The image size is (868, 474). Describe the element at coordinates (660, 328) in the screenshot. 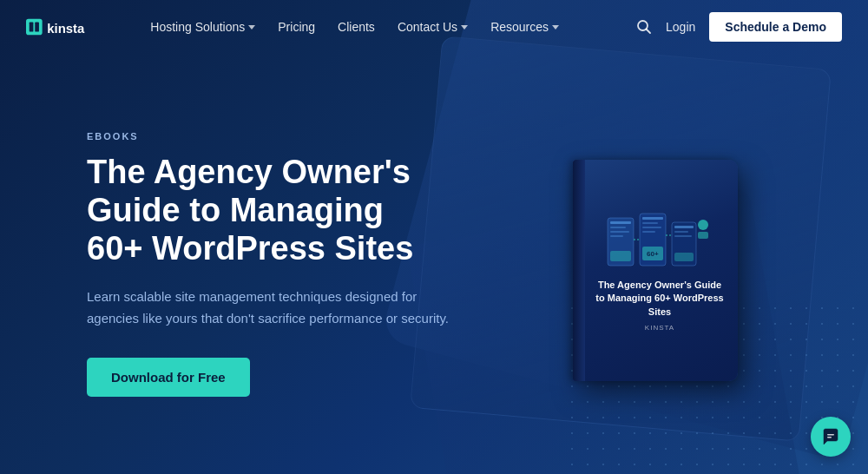

I see `book-brand-label: KINSTA` at that location.